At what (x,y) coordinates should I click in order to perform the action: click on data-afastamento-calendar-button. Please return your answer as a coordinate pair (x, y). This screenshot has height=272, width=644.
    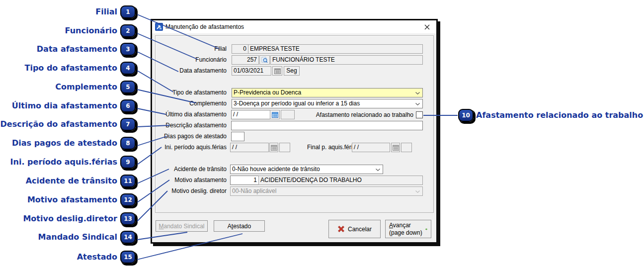
    Looking at the image, I should click on (277, 71).